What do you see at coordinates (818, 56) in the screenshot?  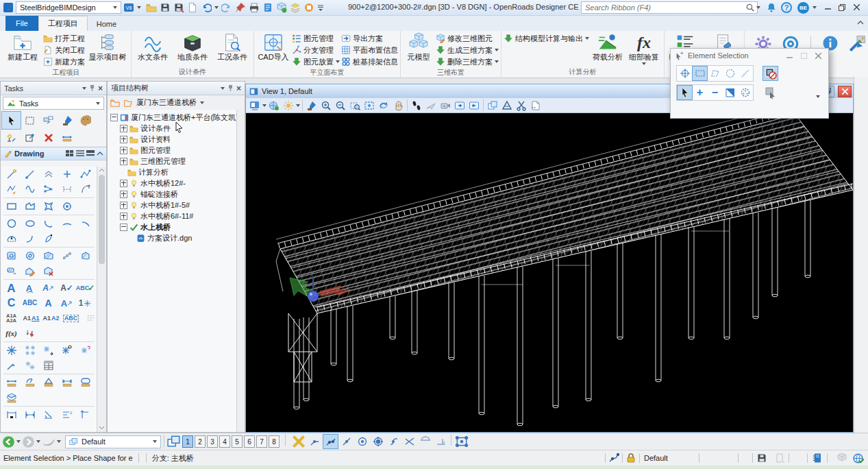 I see `dialog-close-icon` at bounding box center [818, 56].